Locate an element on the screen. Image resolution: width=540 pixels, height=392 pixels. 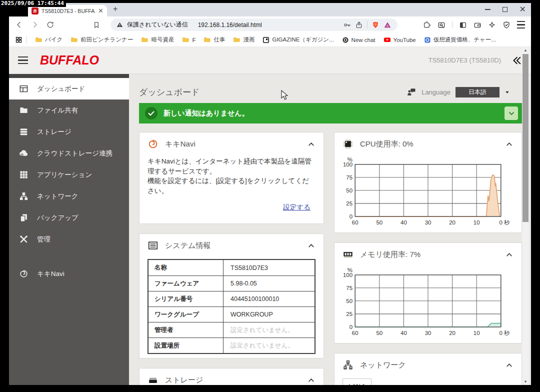
svg-text: 20 is located at coordinates (452, 222).